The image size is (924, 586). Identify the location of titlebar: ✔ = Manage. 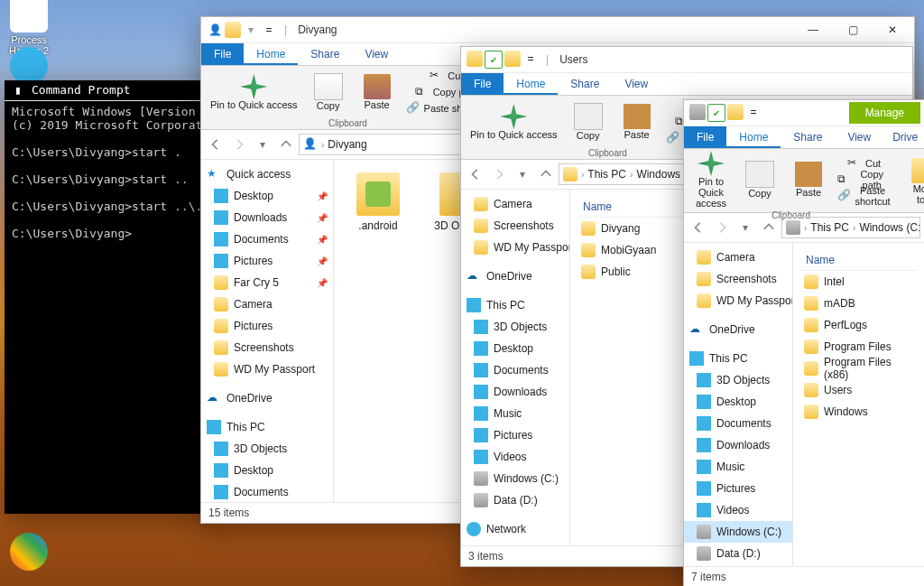
(804, 114).